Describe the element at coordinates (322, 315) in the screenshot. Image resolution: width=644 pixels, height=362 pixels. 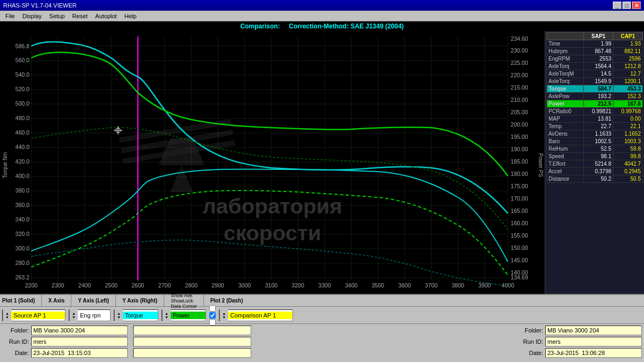
I see `plot-controls-row: ▲ ▼ Source AP 1 ▲ ▼ Eng rpn ▲ ▼ Torque ▲` at that location.